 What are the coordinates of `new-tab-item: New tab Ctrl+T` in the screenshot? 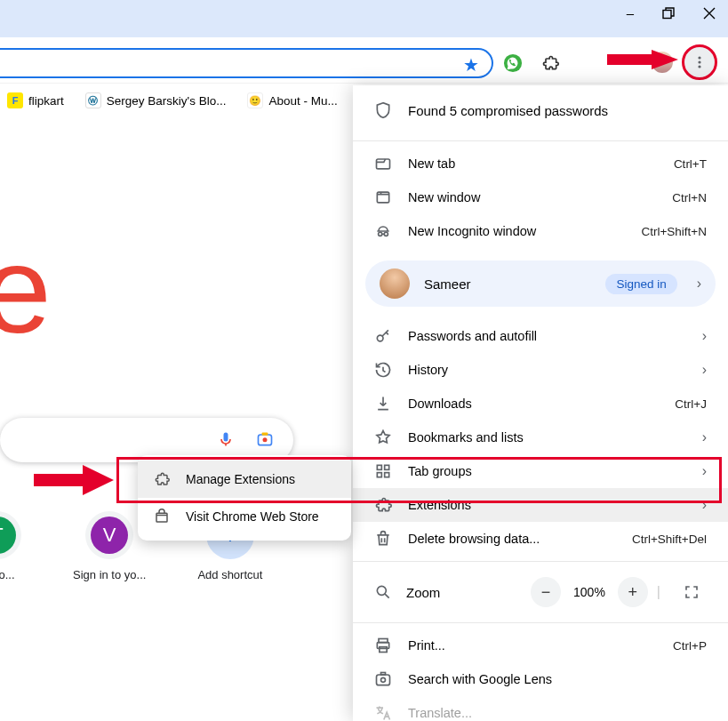 It's located at (540, 164).